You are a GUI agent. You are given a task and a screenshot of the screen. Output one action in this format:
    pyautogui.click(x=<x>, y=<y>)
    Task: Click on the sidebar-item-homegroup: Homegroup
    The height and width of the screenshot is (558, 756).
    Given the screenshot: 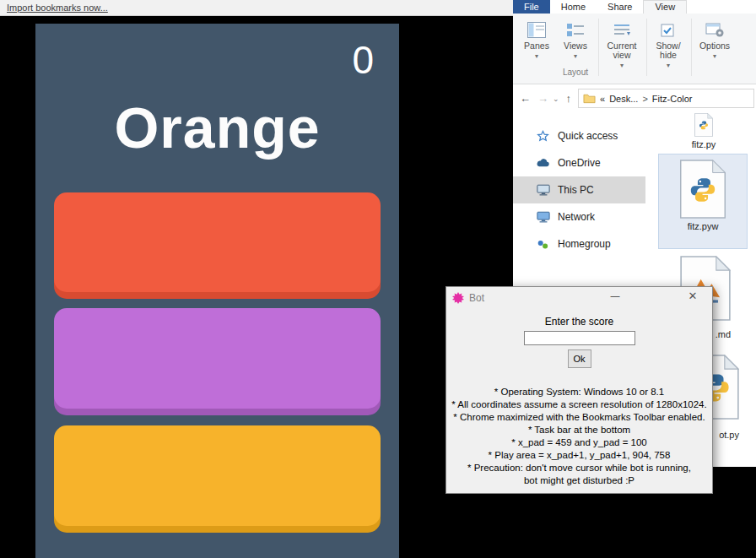 What is the action you would take?
    pyautogui.click(x=579, y=244)
    